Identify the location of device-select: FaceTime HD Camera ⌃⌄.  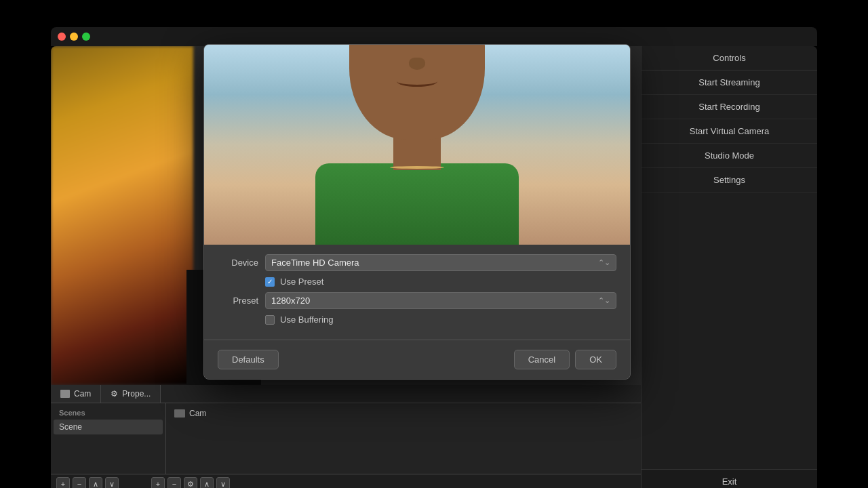
(441, 263).